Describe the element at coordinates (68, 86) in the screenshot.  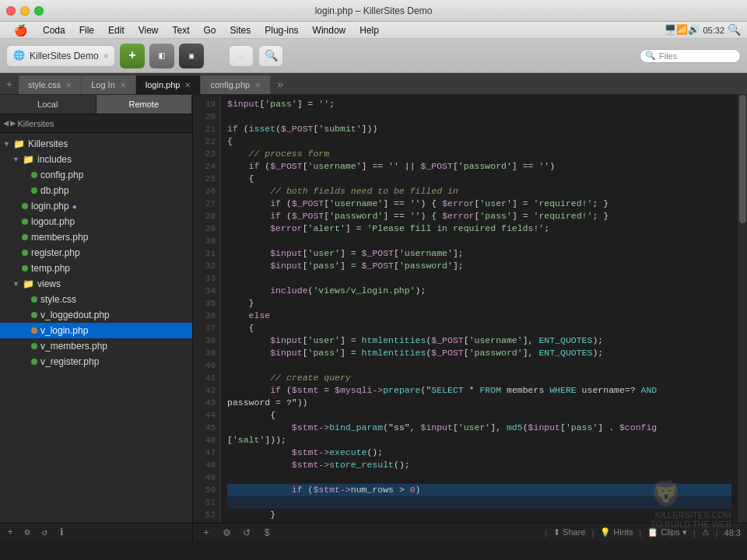
I see `close-tab-style-css: ✕` at that location.